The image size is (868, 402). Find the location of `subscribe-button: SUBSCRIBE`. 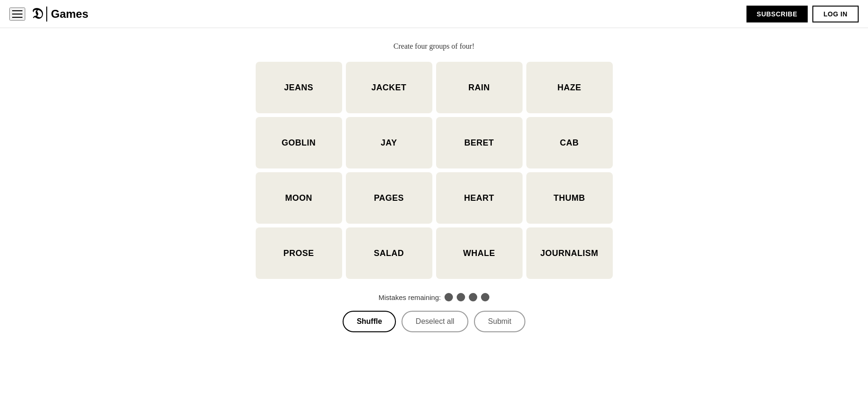

subscribe-button: SUBSCRIBE is located at coordinates (777, 14).